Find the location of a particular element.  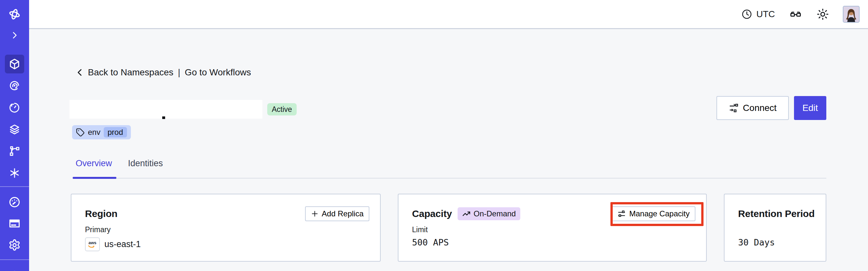

region-card-title: Region is located at coordinates (101, 214).